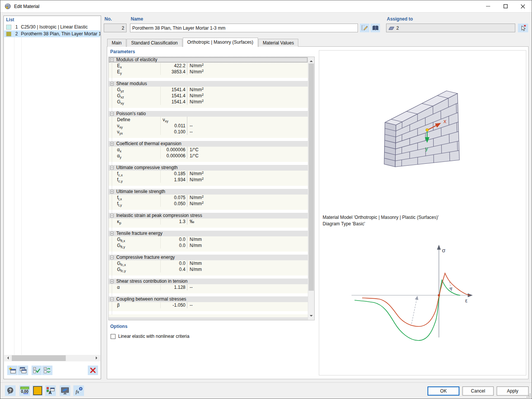 This screenshot has height=399, width=532. What do you see at coordinates (174, 126) in the screenshot?
I see `parameter-value: 0.011` at bounding box center [174, 126].